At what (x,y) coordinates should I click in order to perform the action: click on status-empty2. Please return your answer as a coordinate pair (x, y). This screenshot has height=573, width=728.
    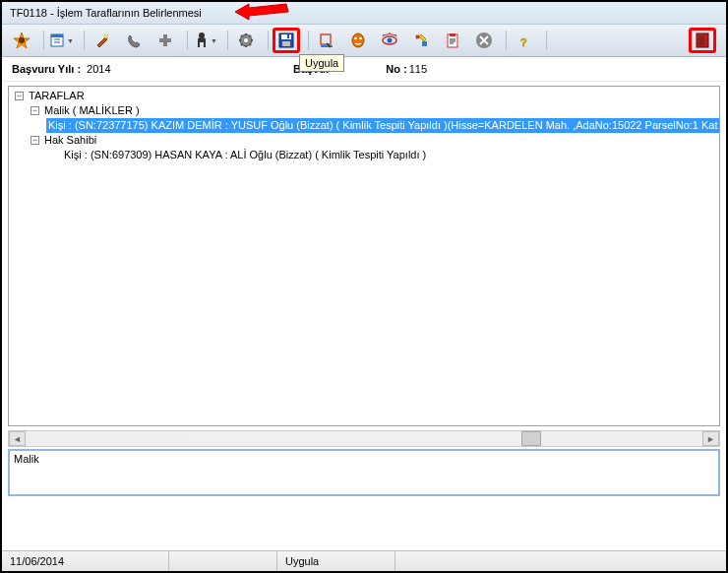
    Looking at the image, I should click on (561, 561).